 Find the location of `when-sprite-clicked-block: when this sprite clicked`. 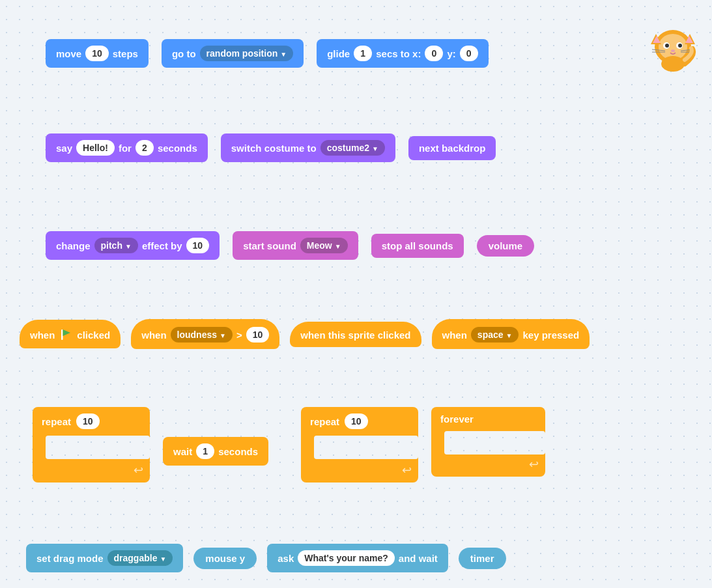

when-sprite-clicked-block: when this sprite clicked is located at coordinates (356, 335).